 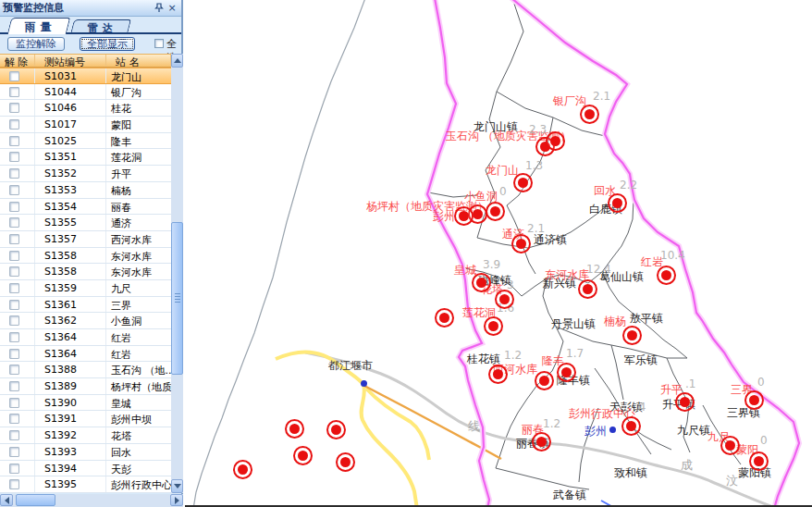 I want to click on tab-rainfall: 雨量, so click(x=39, y=26).